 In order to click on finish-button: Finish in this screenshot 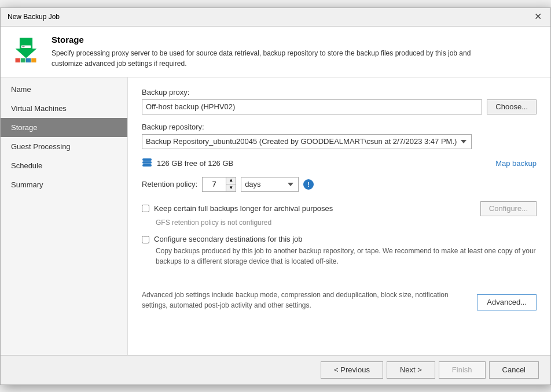, I will do `click(462, 370)`.